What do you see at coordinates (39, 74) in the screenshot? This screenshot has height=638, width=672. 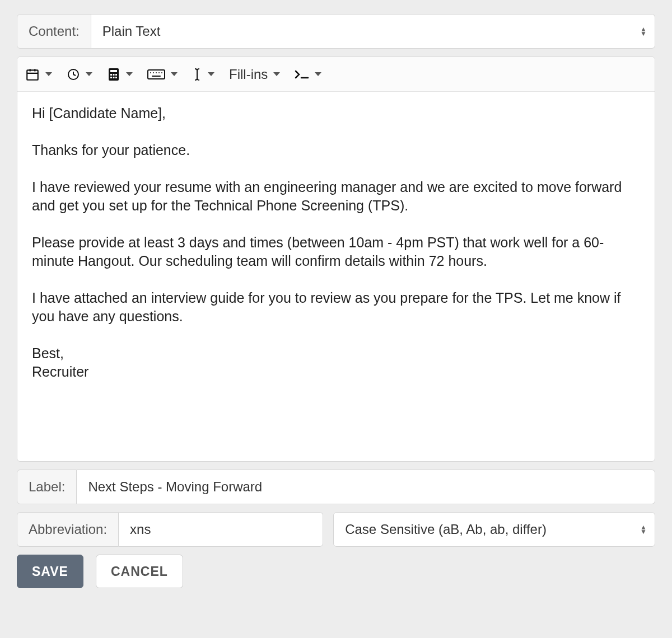 I see `toolbar-date-menu` at bounding box center [39, 74].